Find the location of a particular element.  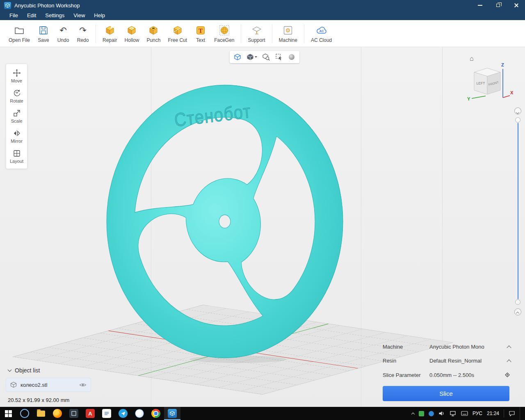

build-volume-edge is located at coordinates (442, 194).